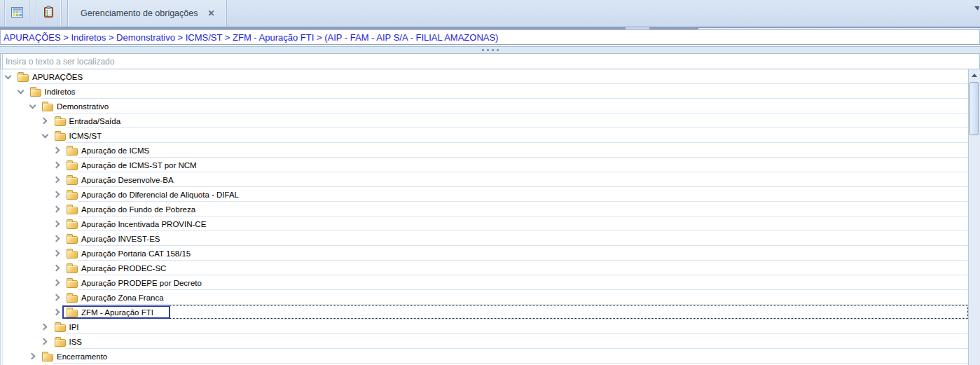 The height and width of the screenshot is (365, 980). I want to click on scroll-up-arrow-icon, so click(974, 76).